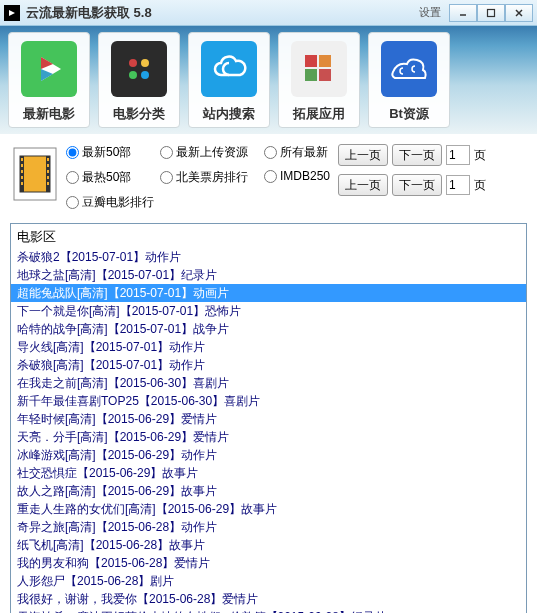  Describe the element at coordinates (268, 13) in the screenshot. I see `title-bar: 云流最新电影获取 5.8 设置` at that location.